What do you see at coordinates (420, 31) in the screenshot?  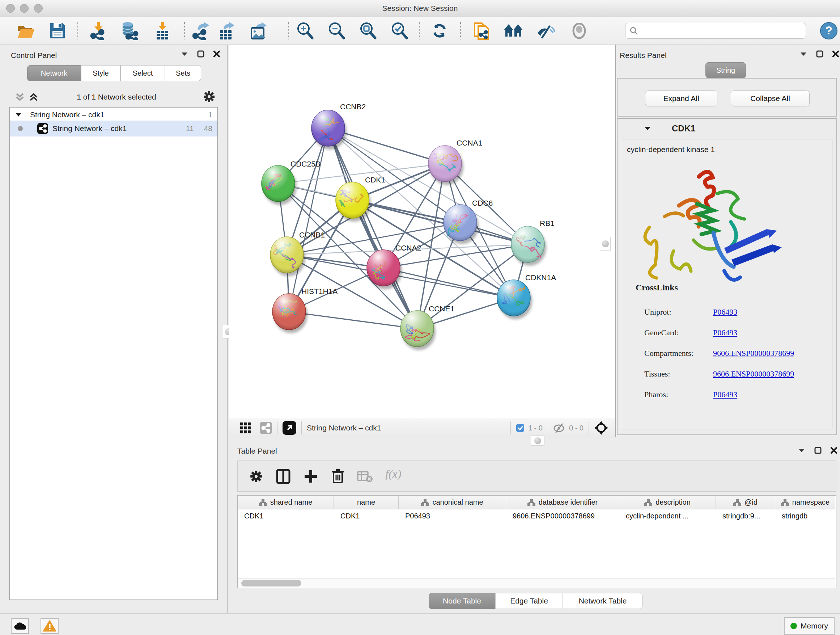 I see `main-toolbar: ?` at bounding box center [420, 31].